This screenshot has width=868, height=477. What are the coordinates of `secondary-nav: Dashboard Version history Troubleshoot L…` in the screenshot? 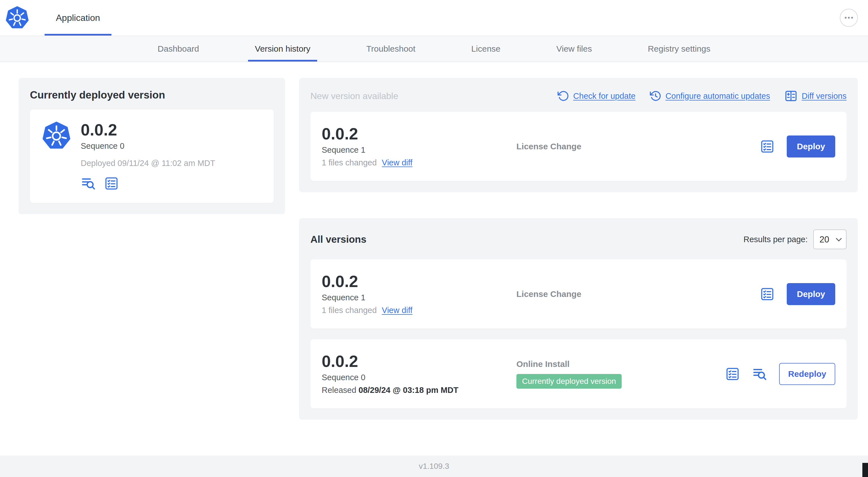 It's located at (434, 49).